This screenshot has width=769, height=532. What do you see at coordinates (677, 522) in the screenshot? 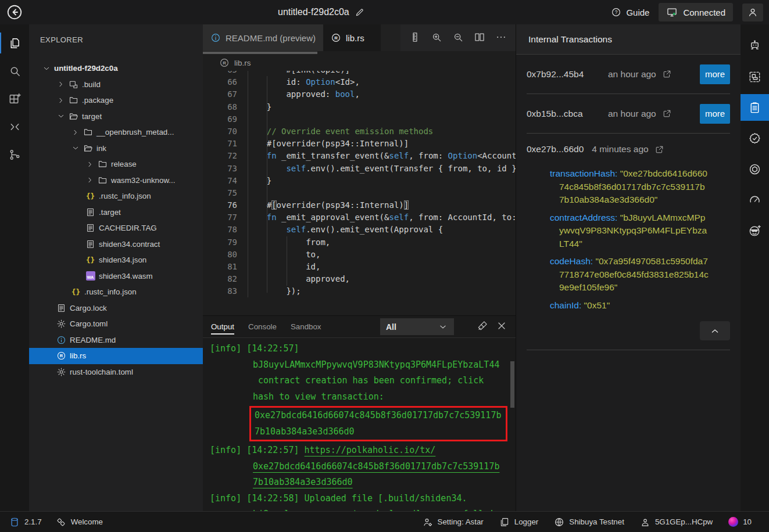
I see `status-item-5g1gep-hcpw: 5G1GEp...HCpw` at bounding box center [677, 522].